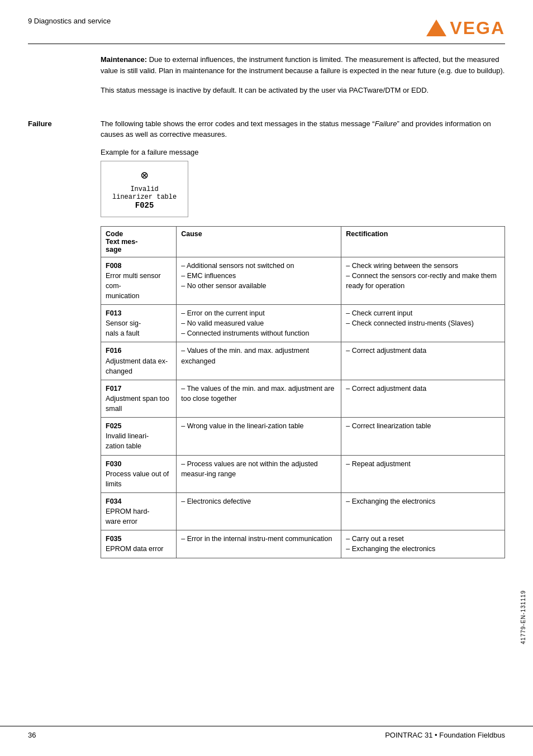  Describe the element at coordinates (259, 399) in the screenshot. I see `cause-cell: The values of the min. and max. adjustme…` at that location.